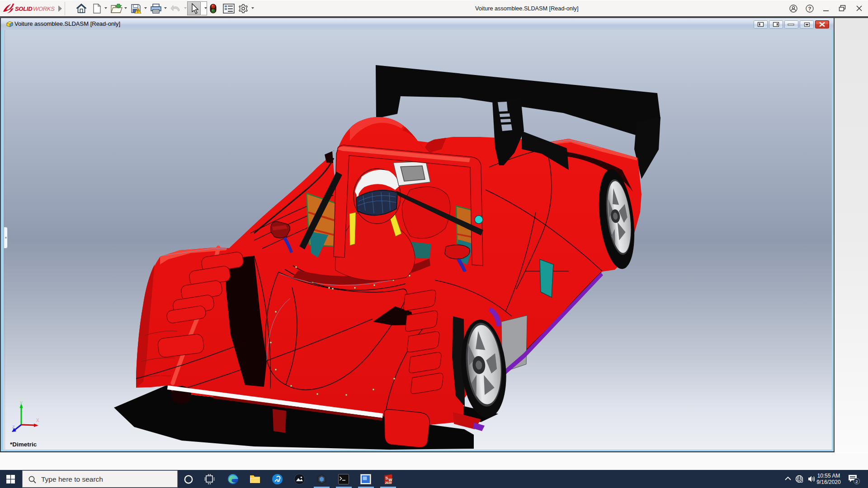 The height and width of the screenshot is (488, 868). What do you see at coordinates (44, 9) in the screenshot?
I see `svg-text: WORKS` at bounding box center [44, 9].